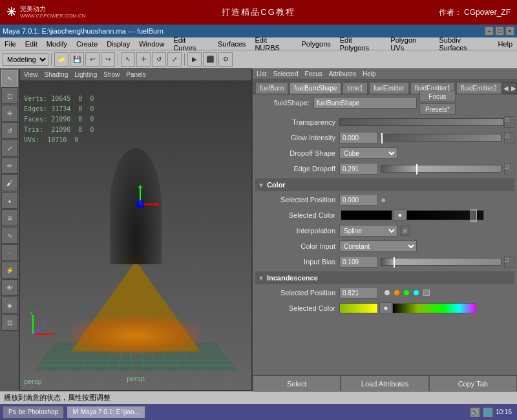 The width and height of the screenshot is (517, 420). I want to click on menu-surfaces: Surfaces, so click(231, 44).